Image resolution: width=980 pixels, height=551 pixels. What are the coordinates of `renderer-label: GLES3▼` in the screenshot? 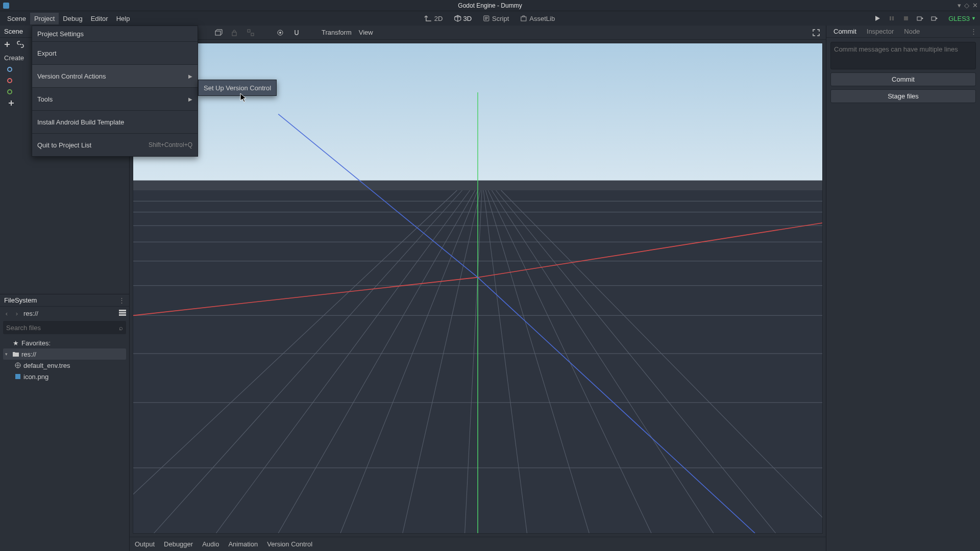 It's located at (962, 18).